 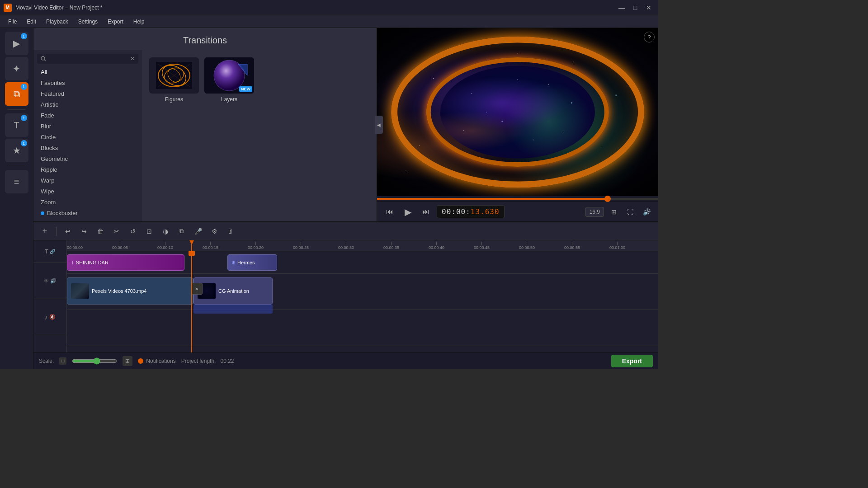 I want to click on category-fade: Fade, so click(x=88, y=116).